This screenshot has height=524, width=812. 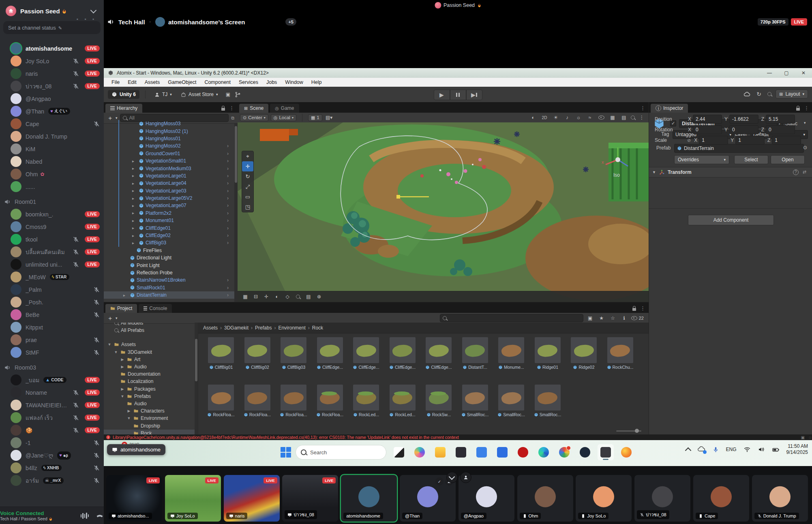 What do you see at coordinates (544, 452) in the screenshot?
I see `edge-icon` at bounding box center [544, 452].